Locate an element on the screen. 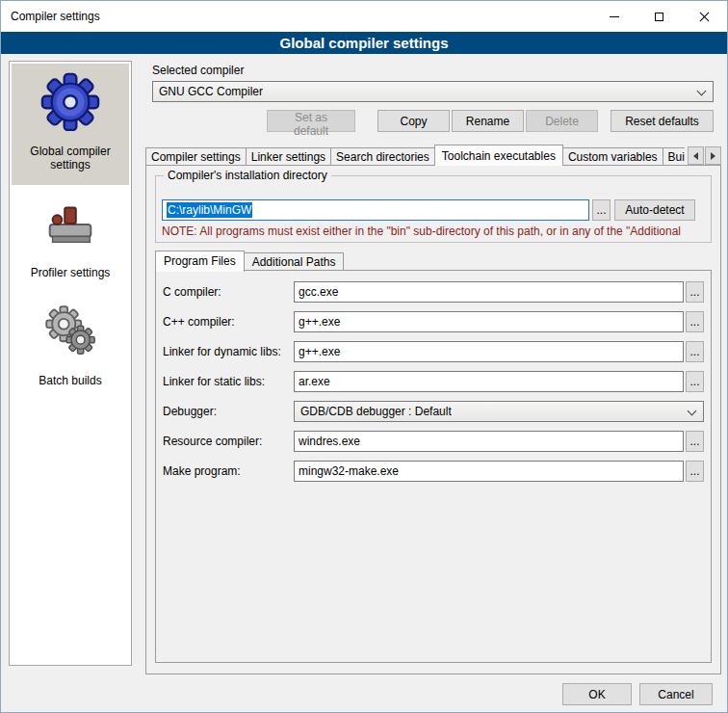  minimize-button is located at coordinates (614, 16).